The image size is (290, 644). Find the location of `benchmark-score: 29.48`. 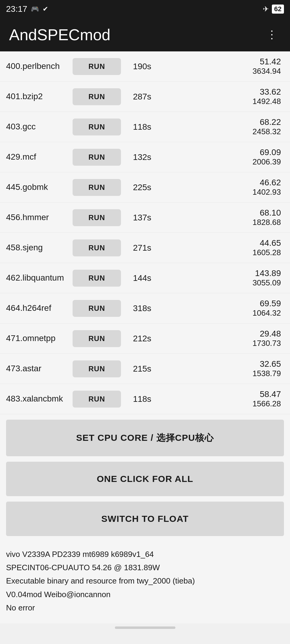

benchmark-score: 29.48 is located at coordinates (270, 334).